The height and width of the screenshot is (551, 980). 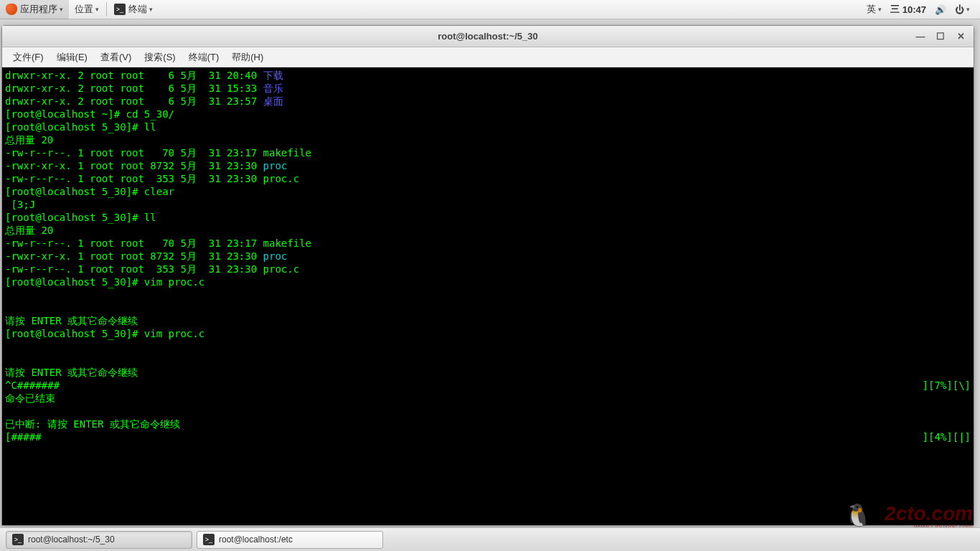 What do you see at coordinates (159, 57) in the screenshot?
I see `menu-search: 搜索(S)` at bounding box center [159, 57].